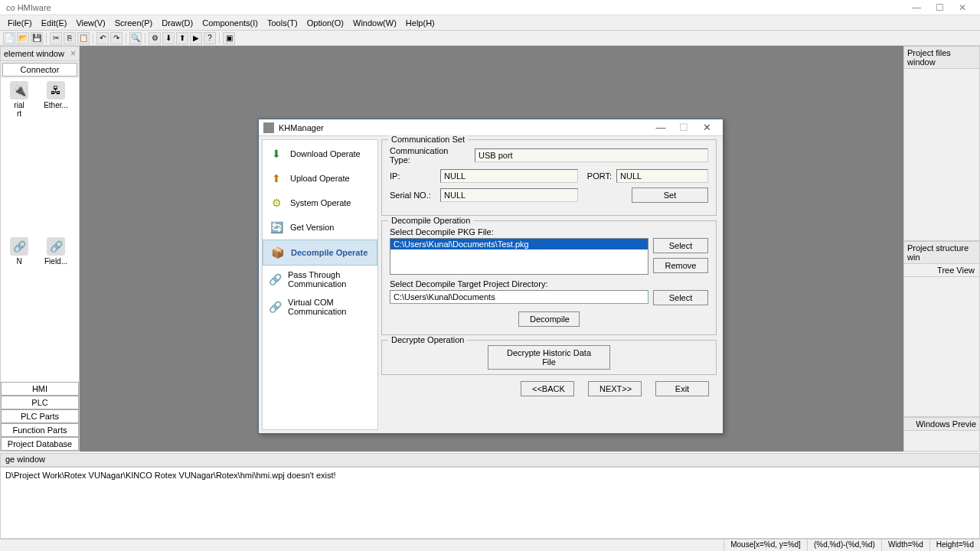 The width and height of the screenshot is (980, 551). Describe the element at coordinates (682, 389) in the screenshot. I see `exit-button: Exit` at that location.